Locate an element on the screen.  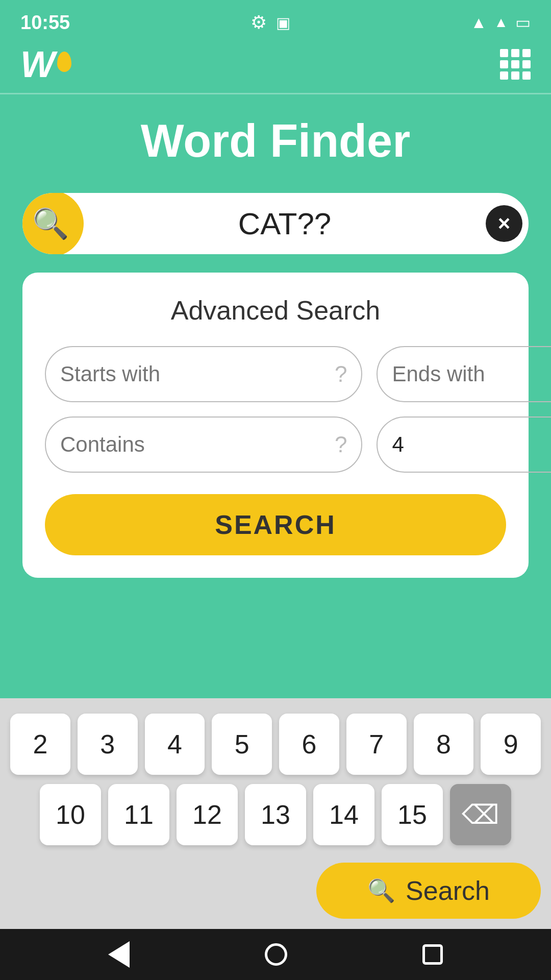
back-icon is located at coordinates (119, 954).